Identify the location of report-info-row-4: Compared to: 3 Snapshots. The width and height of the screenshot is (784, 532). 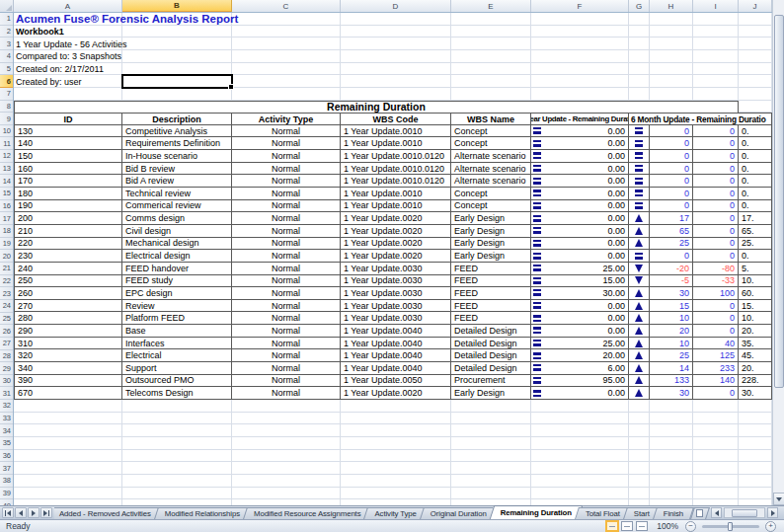
(69, 57).